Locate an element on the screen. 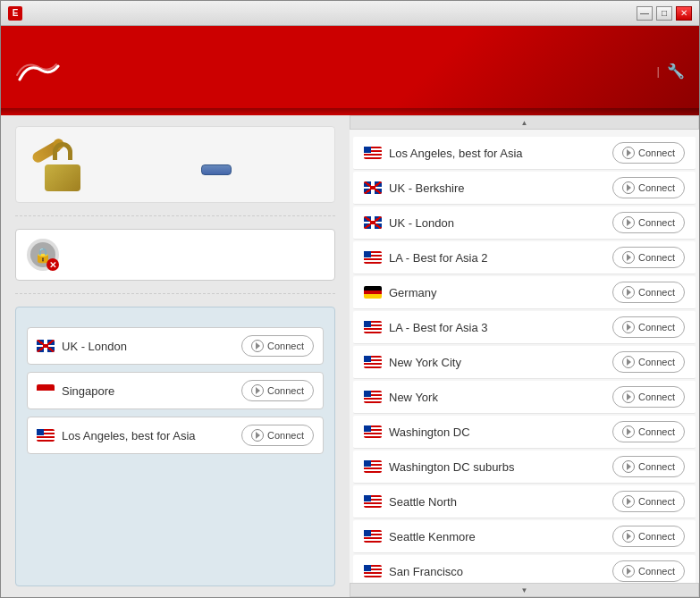  server-left: Los Angeles, best for Asia is located at coordinates (443, 154).